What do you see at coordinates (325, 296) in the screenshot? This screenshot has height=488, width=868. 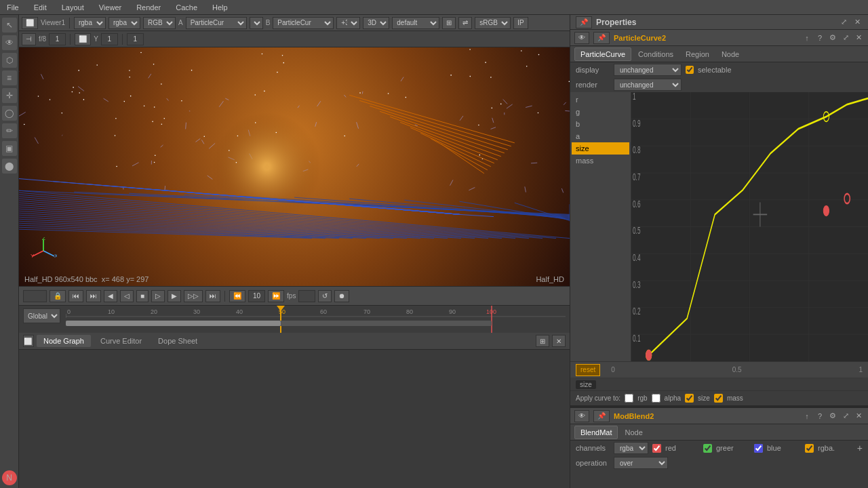 I see `loop-btn: ↺` at bounding box center [325, 296].